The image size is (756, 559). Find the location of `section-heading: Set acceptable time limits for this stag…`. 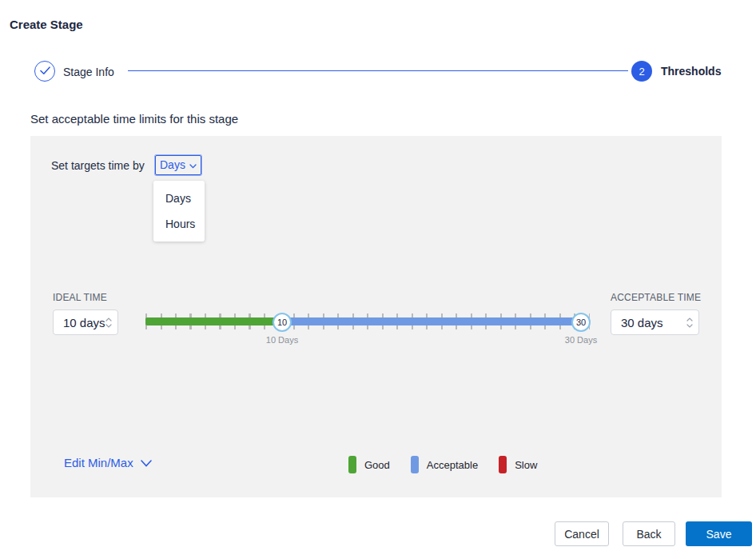

section-heading: Set acceptable time limits for this stag… is located at coordinates (134, 118).